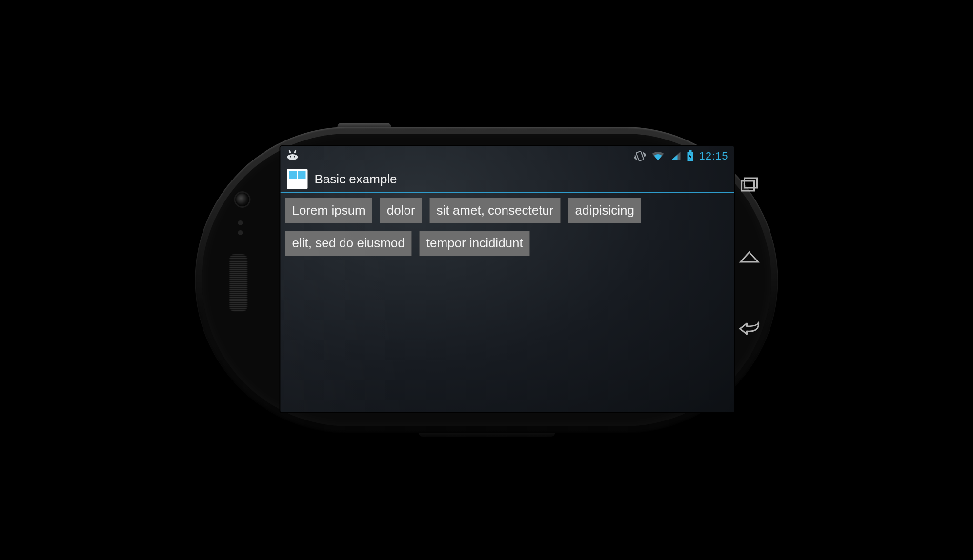  What do you see at coordinates (475, 243) in the screenshot?
I see `chip-item: tempor incididunt` at bounding box center [475, 243].